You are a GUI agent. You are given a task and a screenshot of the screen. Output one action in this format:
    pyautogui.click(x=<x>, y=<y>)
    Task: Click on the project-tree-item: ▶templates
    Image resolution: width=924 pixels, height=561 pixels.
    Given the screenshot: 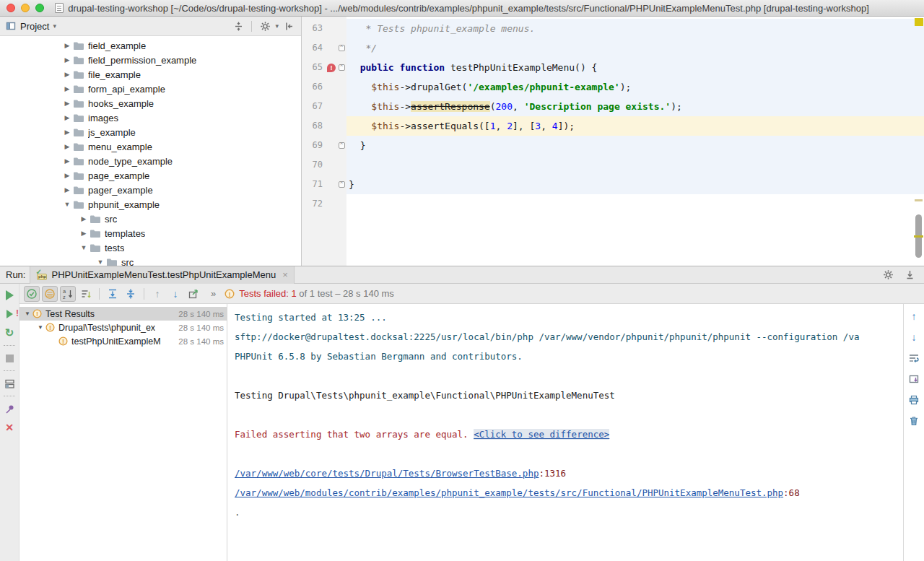 What is the action you would take?
    pyautogui.click(x=150, y=233)
    